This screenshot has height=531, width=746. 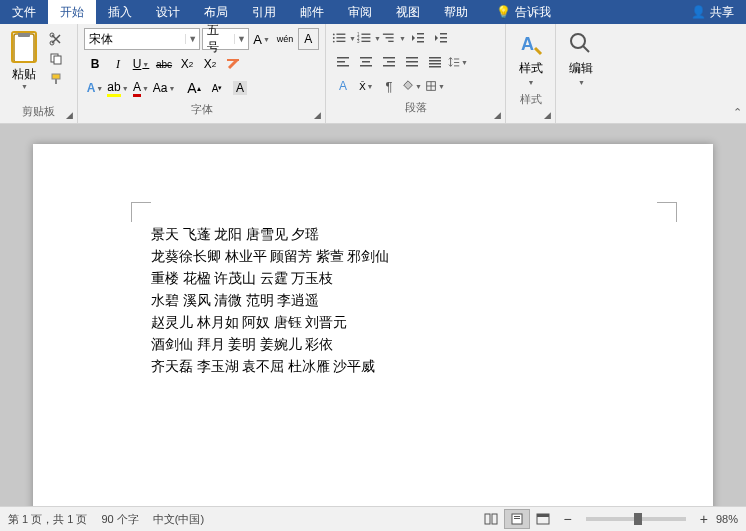 I want to click on word-count: 90 个字, so click(x=120, y=520).